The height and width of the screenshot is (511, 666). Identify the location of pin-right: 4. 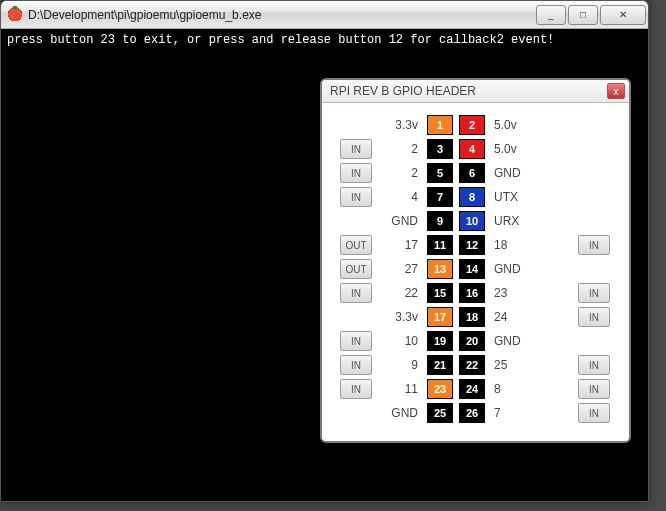
(472, 149).